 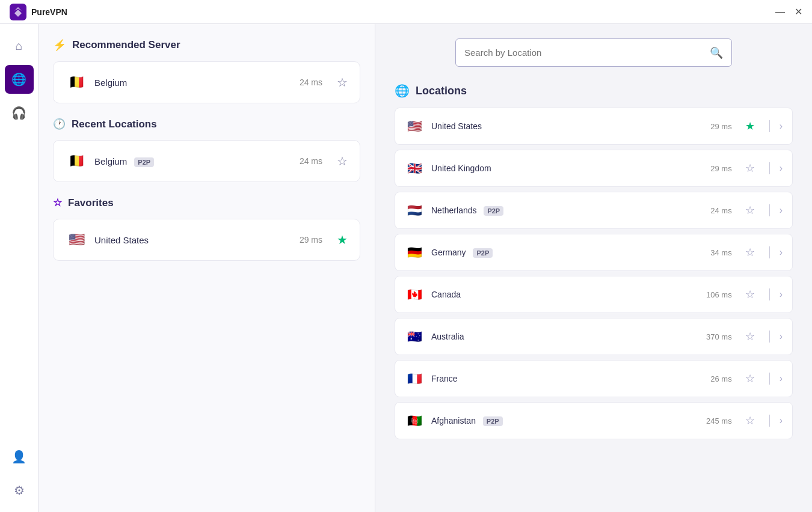 What do you see at coordinates (716, 53) in the screenshot?
I see `search-icon: 🔍` at bounding box center [716, 53].